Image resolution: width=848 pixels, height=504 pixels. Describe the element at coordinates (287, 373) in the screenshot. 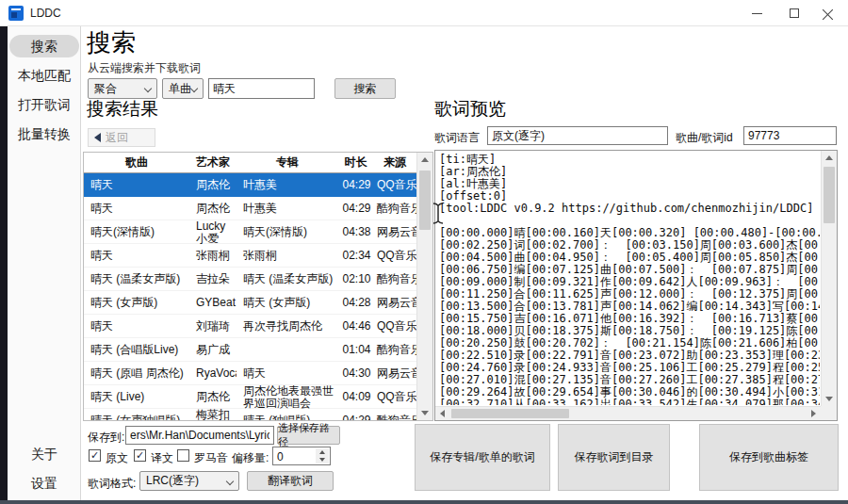

I see `cell-album: 晴天` at that location.